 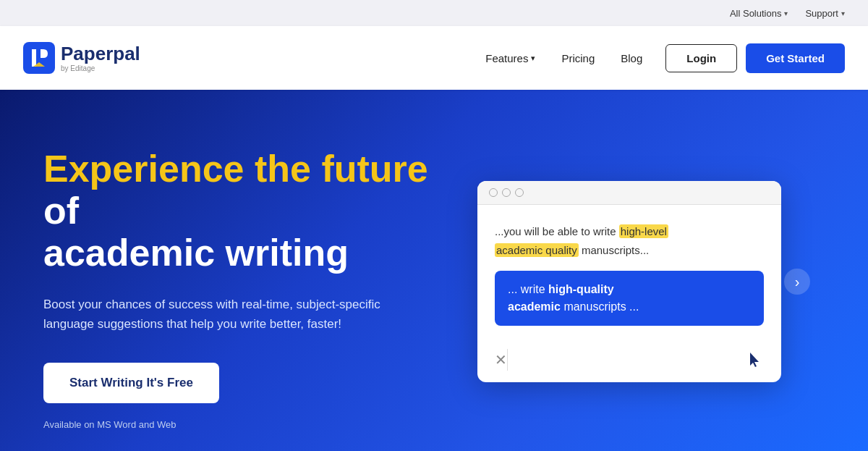 What do you see at coordinates (786, 13) in the screenshot?
I see `solutions-chevron-icon: ▾` at bounding box center [786, 13].